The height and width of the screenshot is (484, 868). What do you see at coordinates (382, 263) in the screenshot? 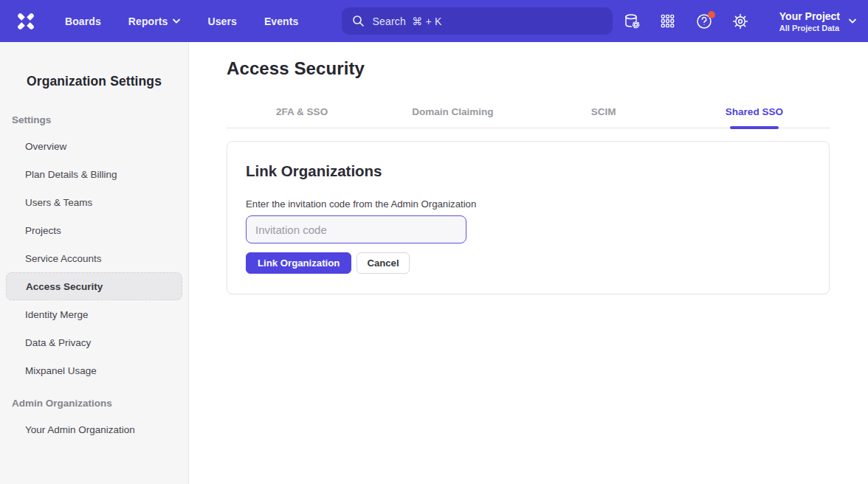
I see `cancel-button: Cancel` at bounding box center [382, 263].